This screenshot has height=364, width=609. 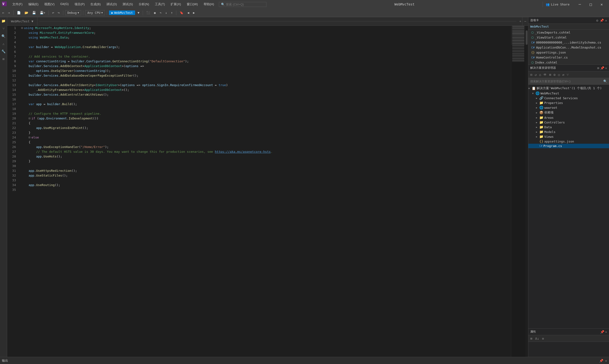 What do you see at coordinates (569, 136) in the screenshot?
I see `tree-item-views: ▶ 📁 Views` at bounding box center [569, 136].